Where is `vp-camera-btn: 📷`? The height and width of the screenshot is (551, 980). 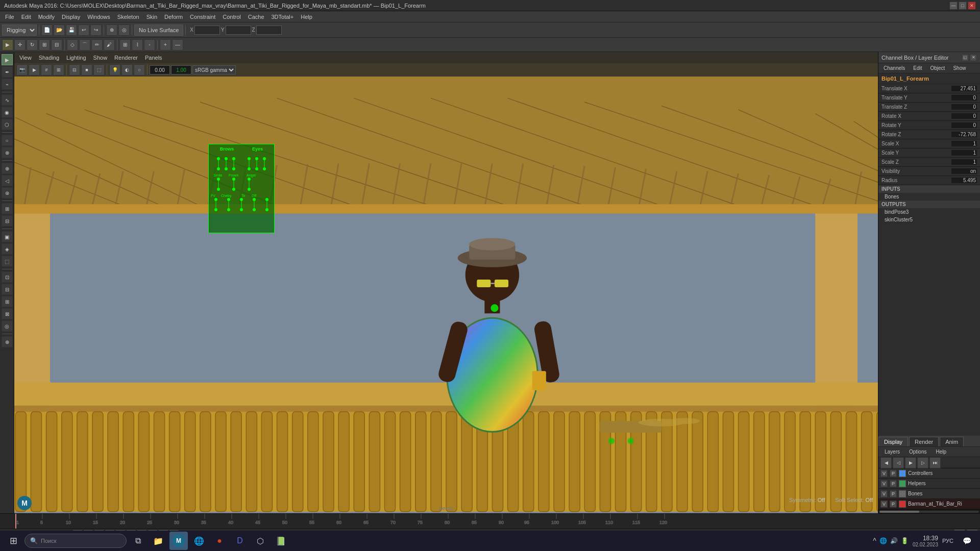 vp-camera-btn: 📷 is located at coordinates (22, 70).